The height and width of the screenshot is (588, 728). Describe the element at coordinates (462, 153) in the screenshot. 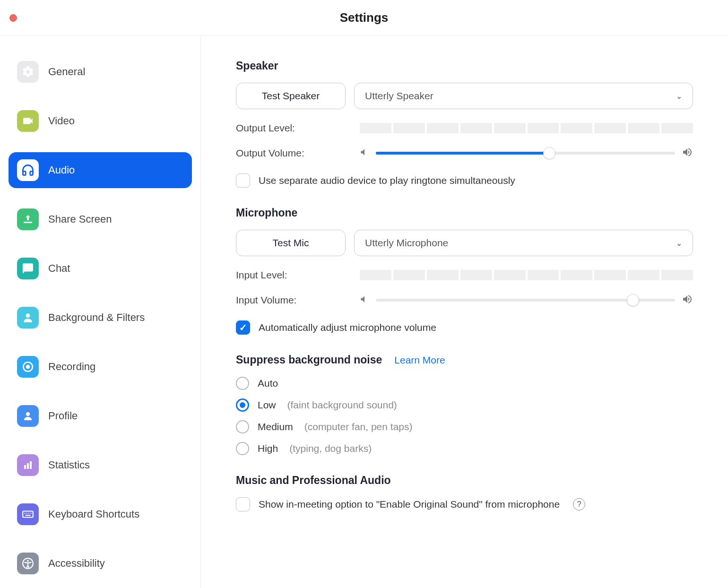

I see `output-volume-fill` at that location.